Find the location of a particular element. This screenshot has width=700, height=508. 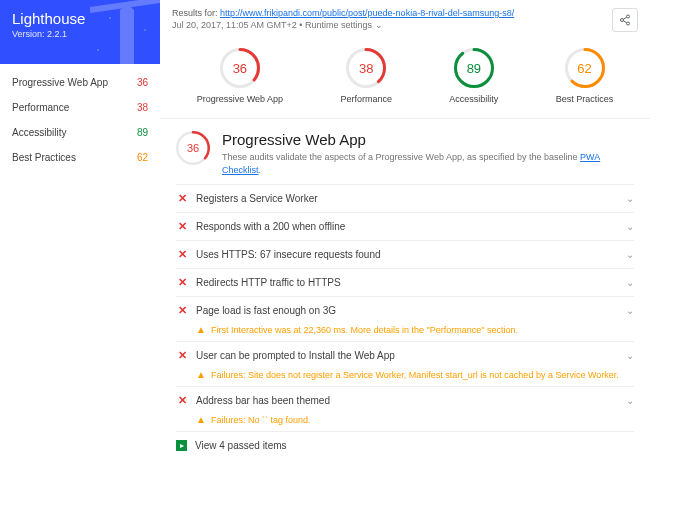

share-icon is located at coordinates (625, 20).